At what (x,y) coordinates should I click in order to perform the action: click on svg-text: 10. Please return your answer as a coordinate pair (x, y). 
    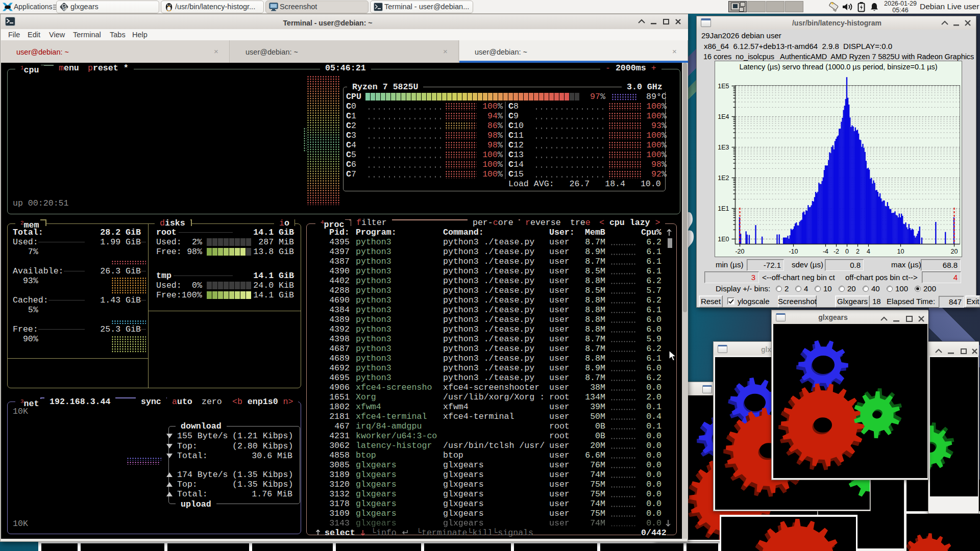
    Looking at the image, I should click on (901, 252).